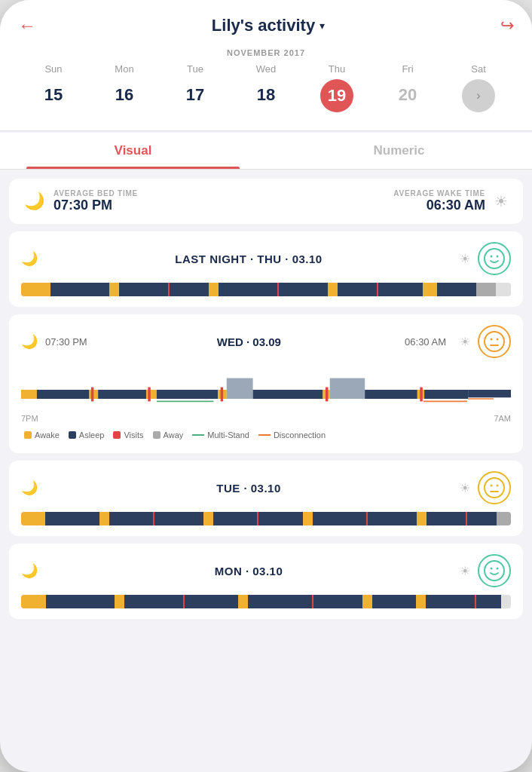 This screenshot has width=532, height=772. I want to click on avg-wake-label: AVERAGE WAKE TIME, so click(378, 193).